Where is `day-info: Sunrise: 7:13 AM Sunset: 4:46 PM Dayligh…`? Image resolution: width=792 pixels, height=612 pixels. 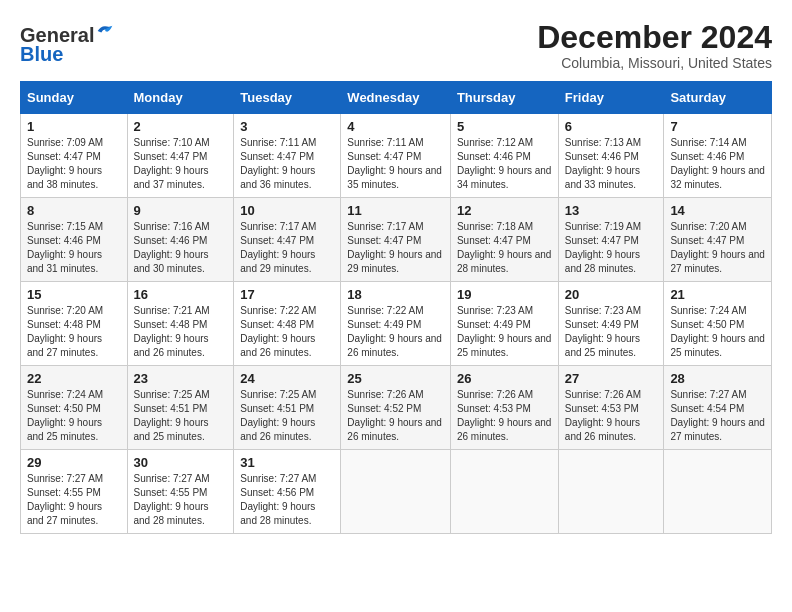
day-info: Sunrise: 7:13 AM Sunset: 4:46 PM Dayligh… is located at coordinates (612, 164).